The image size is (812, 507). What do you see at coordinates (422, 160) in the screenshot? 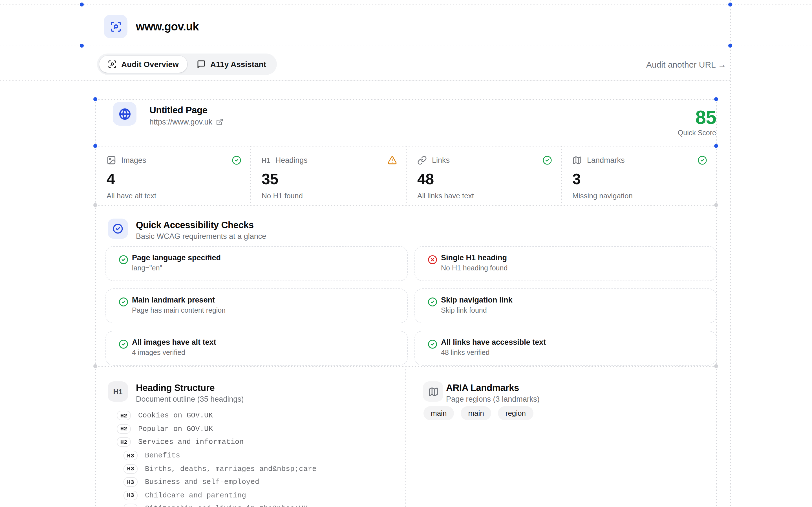
I see `link-icon` at bounding box center [422, 160].